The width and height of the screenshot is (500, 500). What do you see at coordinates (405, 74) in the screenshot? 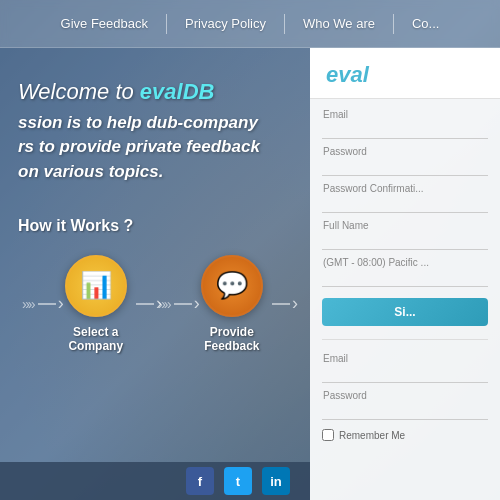
I see `panel-header: eval` at bounding box center [405, 74].